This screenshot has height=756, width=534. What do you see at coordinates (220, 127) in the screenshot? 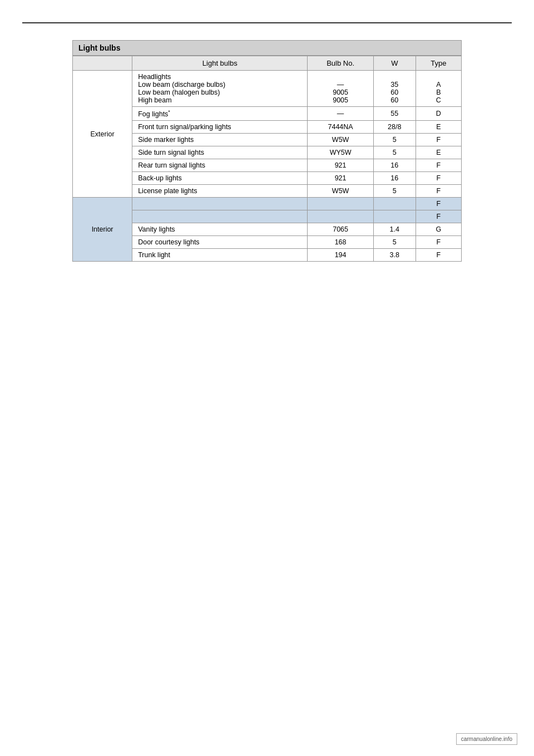
I see `description-cell: Front turn signal/parking lights` at bounding box center [220, 127].